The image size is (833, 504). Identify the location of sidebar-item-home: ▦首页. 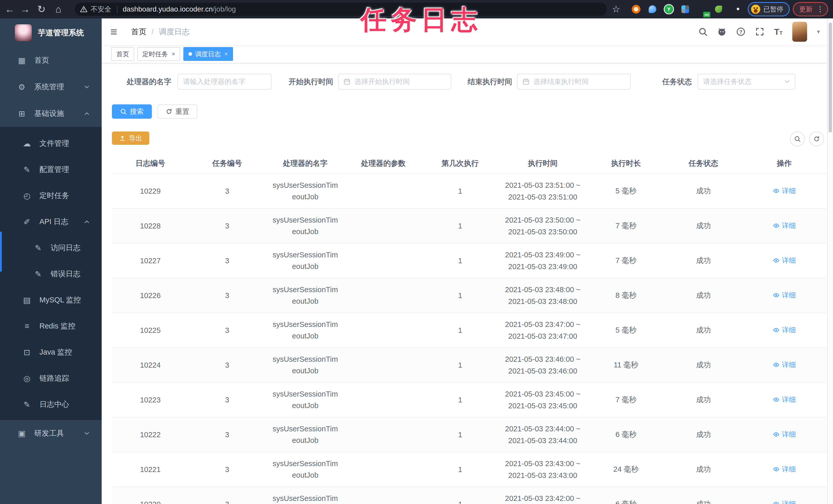
(51, 60).